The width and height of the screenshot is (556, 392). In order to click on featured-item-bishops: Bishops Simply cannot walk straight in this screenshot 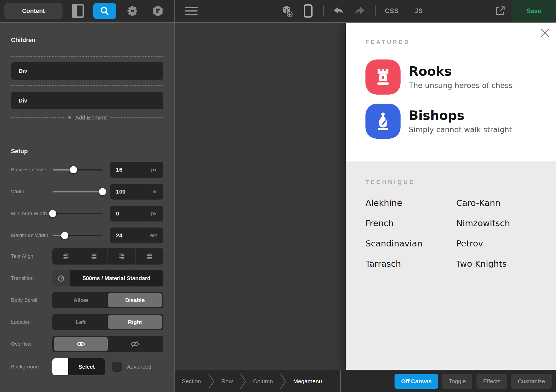, I will do `click(455, 121)`.